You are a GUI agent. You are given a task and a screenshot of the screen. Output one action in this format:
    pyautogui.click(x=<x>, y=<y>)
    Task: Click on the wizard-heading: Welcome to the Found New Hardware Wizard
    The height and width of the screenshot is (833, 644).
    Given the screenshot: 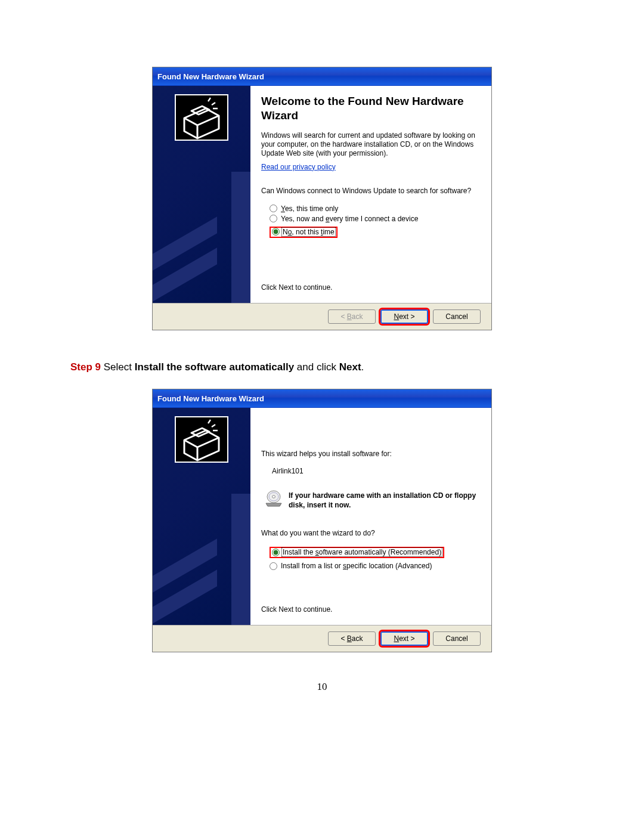 What is the action you would take?
    pyautogui.click(x=370, y=109)
    